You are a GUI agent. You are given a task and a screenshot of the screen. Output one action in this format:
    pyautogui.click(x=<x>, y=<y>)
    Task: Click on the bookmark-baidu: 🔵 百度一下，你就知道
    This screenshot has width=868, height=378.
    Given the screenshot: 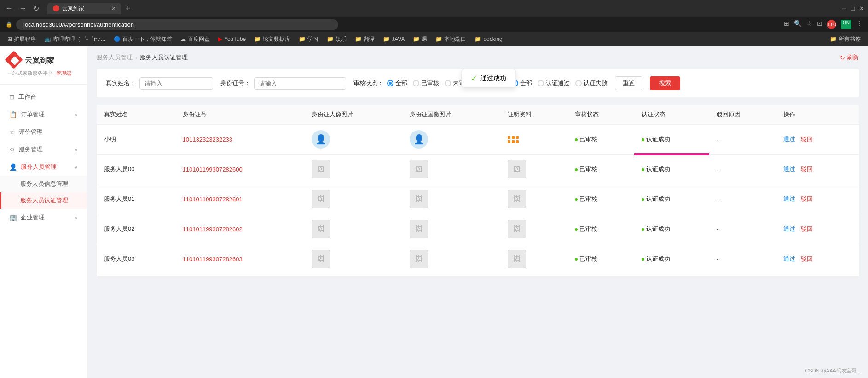 What is the action you would take?
    pyautogui.click(x=143, y=40)
    